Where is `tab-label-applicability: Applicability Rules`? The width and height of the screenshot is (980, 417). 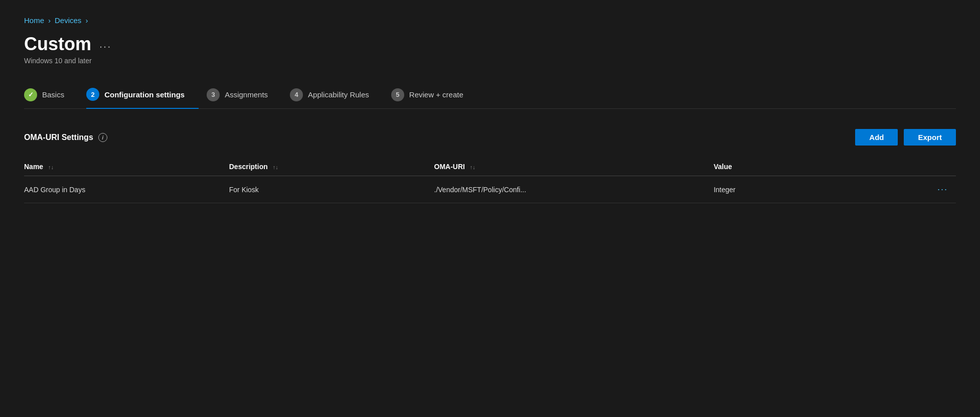
tab-label-applicability: Applicability Rules is located at coordinates (339, 94).